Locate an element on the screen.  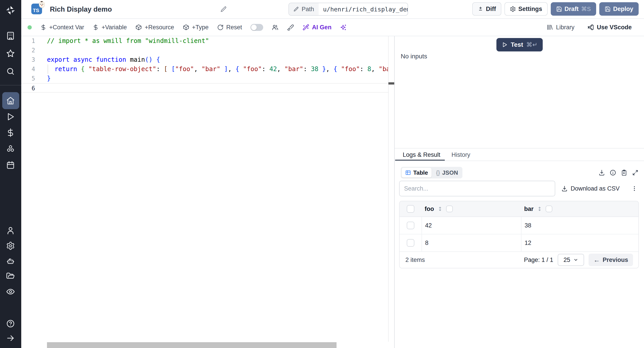
workspace-icon is located at coordinates (10, 36).